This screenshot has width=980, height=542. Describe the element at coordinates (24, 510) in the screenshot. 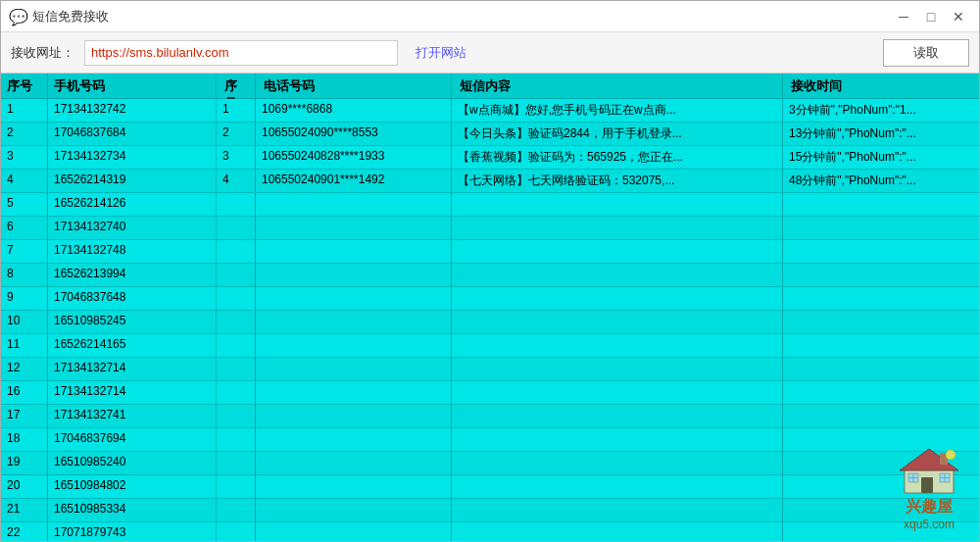

I see `left-seq-cell: 21` at that location.